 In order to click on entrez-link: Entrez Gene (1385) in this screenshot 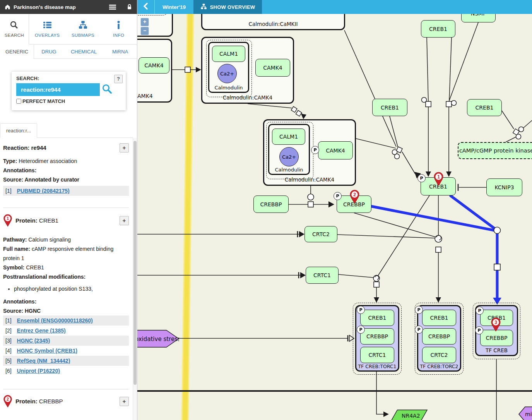, I will do `click(41, 331)`.